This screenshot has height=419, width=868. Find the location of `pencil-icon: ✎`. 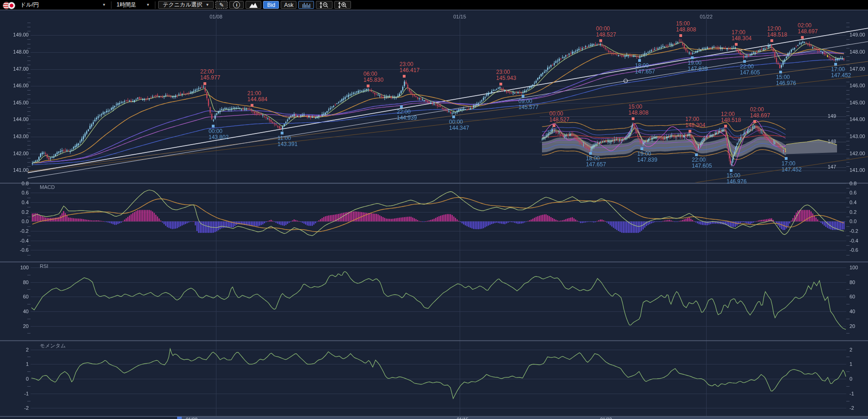

pencil-icon: ✎ is located at coordinates (222, 5).